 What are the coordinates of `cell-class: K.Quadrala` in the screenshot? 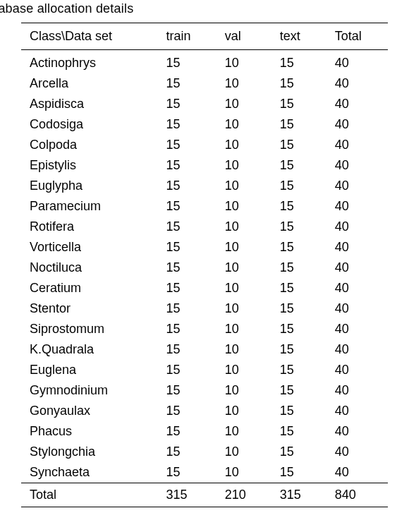 It's located at (91, 350).